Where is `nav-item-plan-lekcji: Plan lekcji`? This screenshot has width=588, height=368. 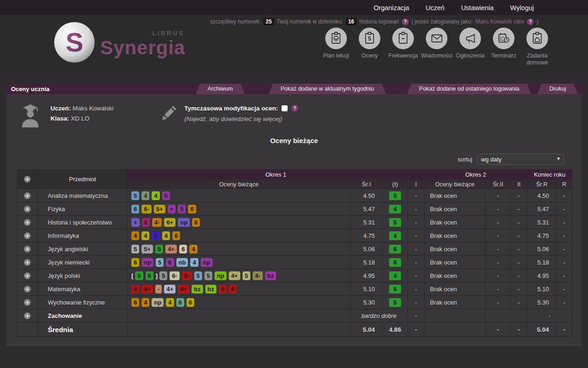
nav-item-plan-lekcji: Plan lekcji is located at coordinates (336, 47).